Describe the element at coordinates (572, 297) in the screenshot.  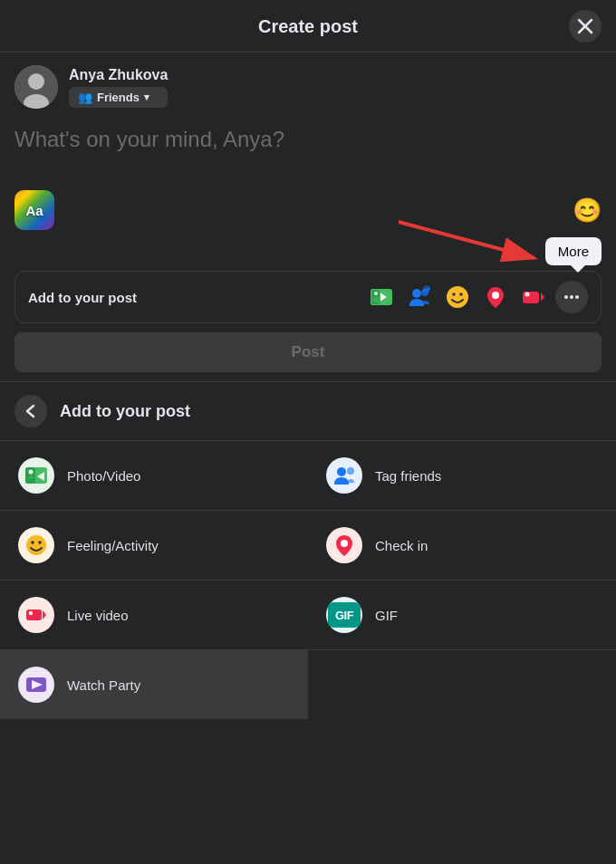
I see `more-options-toolbar-icon` at that location.